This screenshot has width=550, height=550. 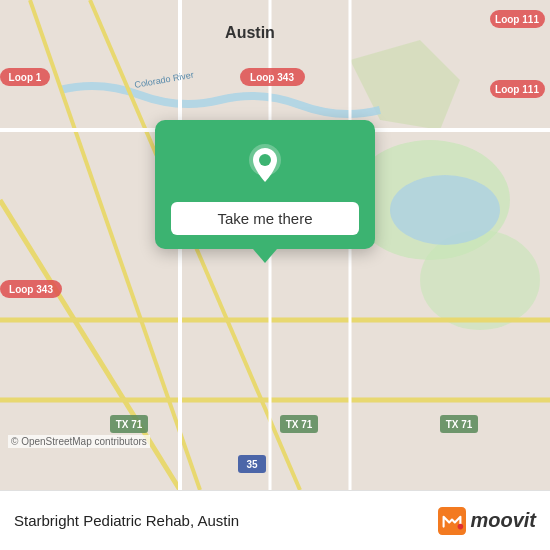 I want to click on popup-card: Take me there, so click(x=265, y=184).